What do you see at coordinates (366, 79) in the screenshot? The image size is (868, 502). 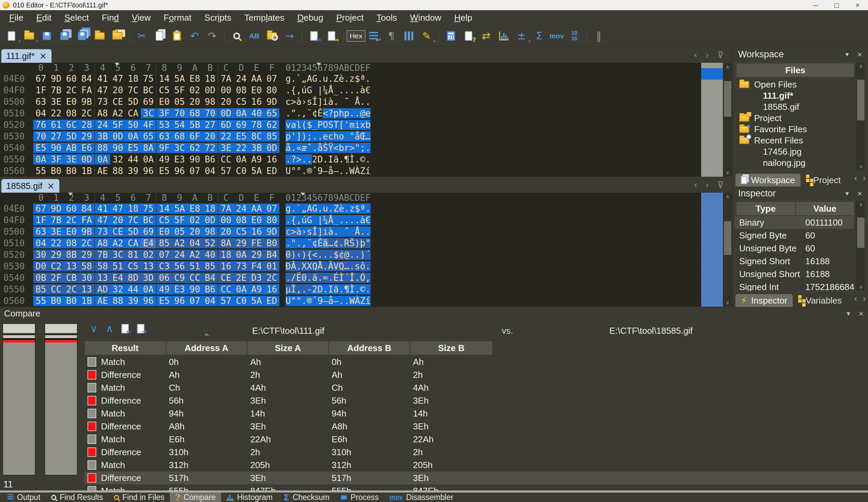 I see `hex-row-04E0: 04E0679D608441471875145AE8187A24AA07g.`„…` at bounding box center [366, 79].